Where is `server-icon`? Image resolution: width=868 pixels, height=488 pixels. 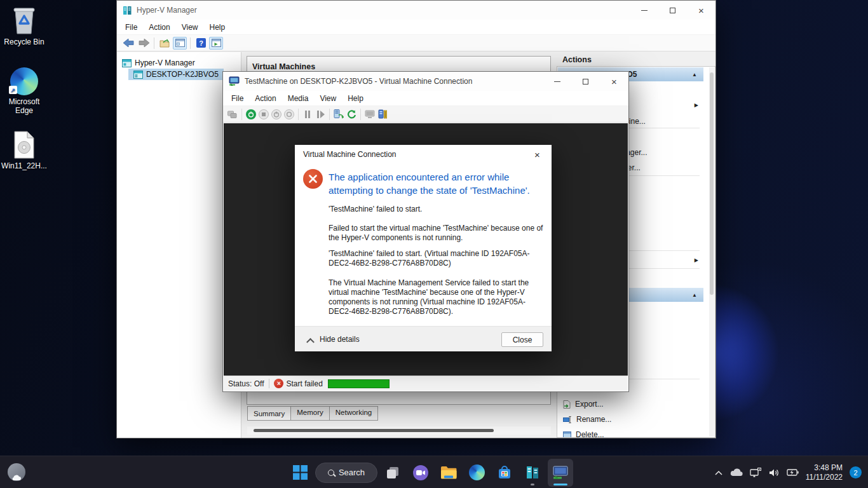
server-icon is located at coordinates (139, 75).